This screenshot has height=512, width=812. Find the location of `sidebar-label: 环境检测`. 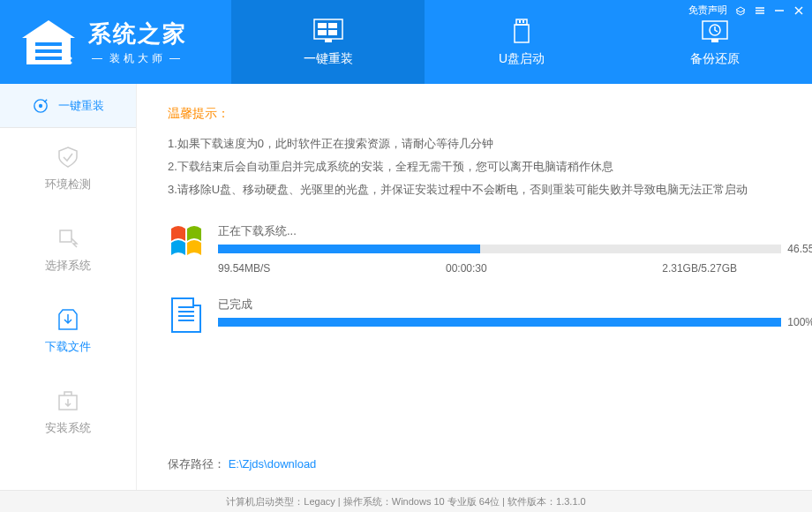

sidebar-label: 环境检测 is located at coordinates (68, 184).